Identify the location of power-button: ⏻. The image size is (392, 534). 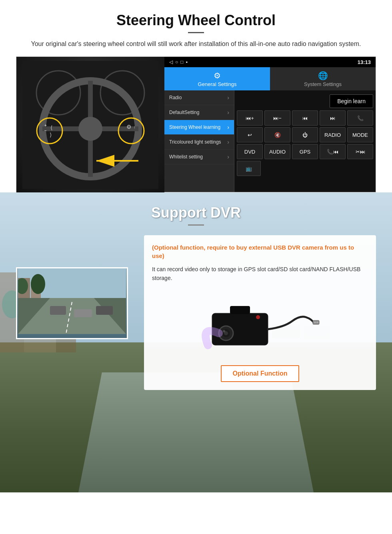
(305, 135).